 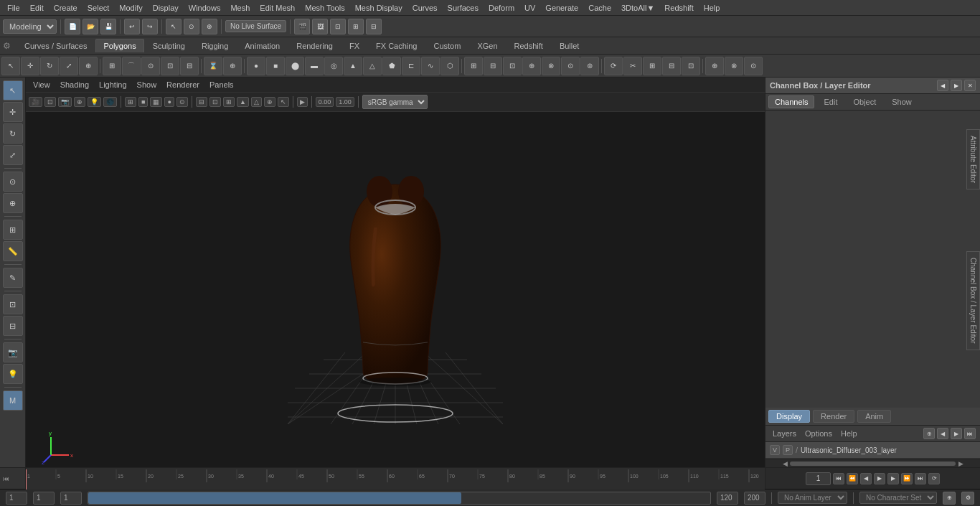 What do you see at coordinates (222, 85) in the screenshot?
I see `vp-menu-panels: Panels` at bounding box center [222, 85].